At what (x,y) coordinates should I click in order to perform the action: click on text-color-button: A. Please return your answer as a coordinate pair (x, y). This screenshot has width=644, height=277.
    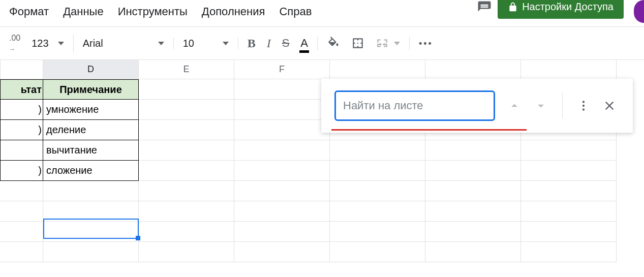
    Looking at the image, I should click on (304, 43).